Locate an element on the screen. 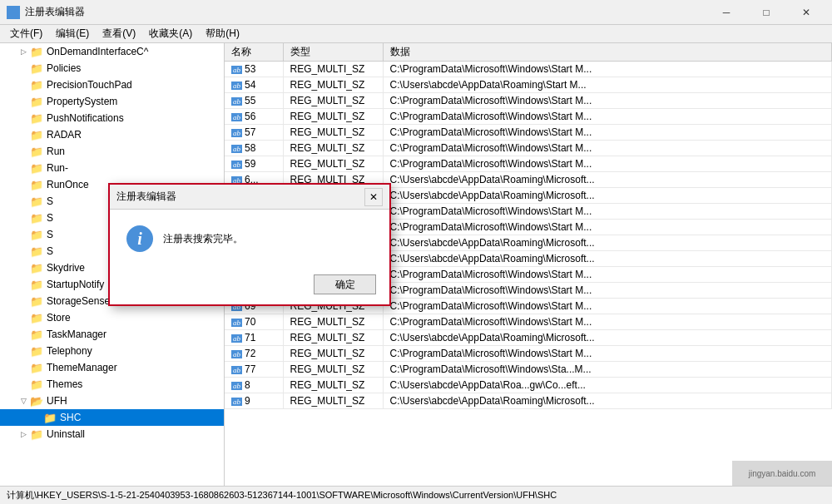  dialog-footer: 确定 is located at coordinates (250, 286).